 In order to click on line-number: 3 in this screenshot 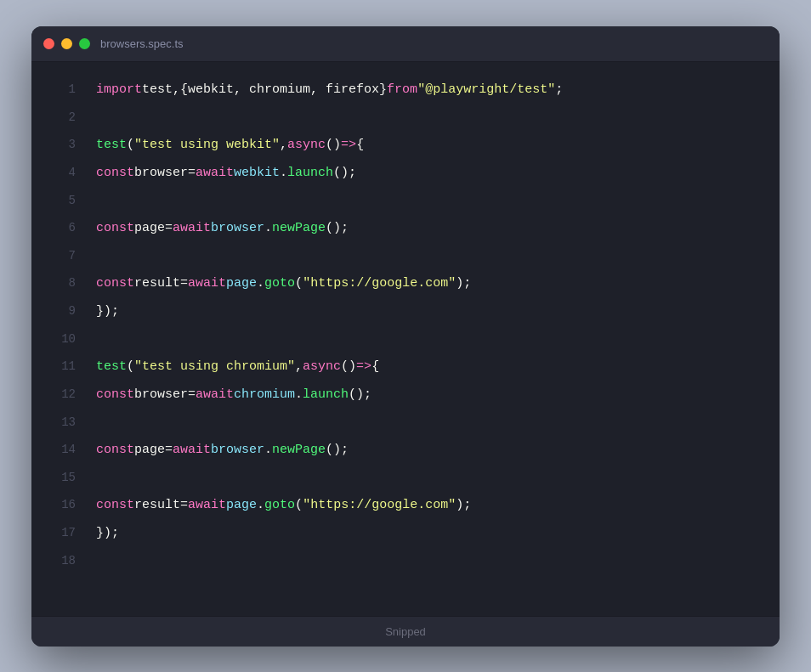, I will do `click(62, 144)`.